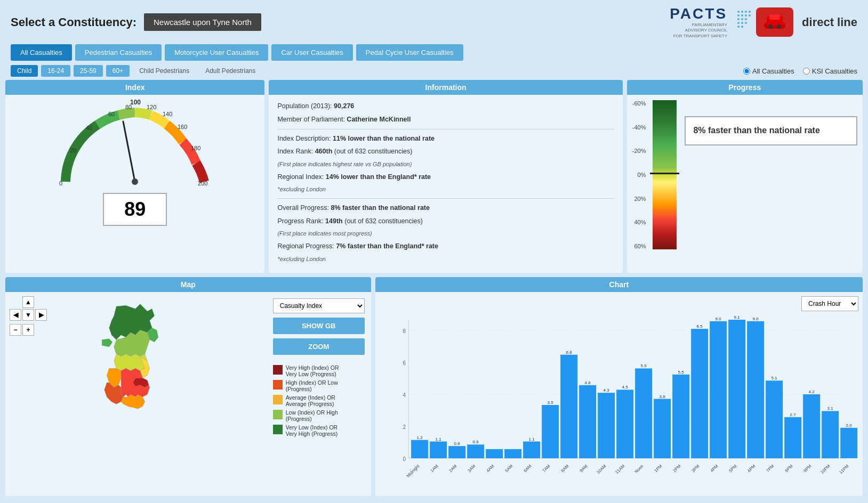 The width and height of the screenshot is (868, 503). What do you see at coordinates (793, 438) in the screenshot?
I see `bar-8PM` at bounding box center [793, 438].